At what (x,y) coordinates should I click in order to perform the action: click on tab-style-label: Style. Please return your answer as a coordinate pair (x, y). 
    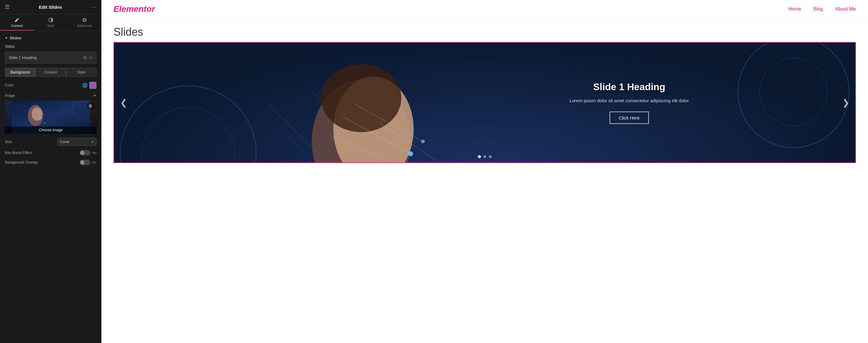
    Looking at the image, I should click on (51, 26).